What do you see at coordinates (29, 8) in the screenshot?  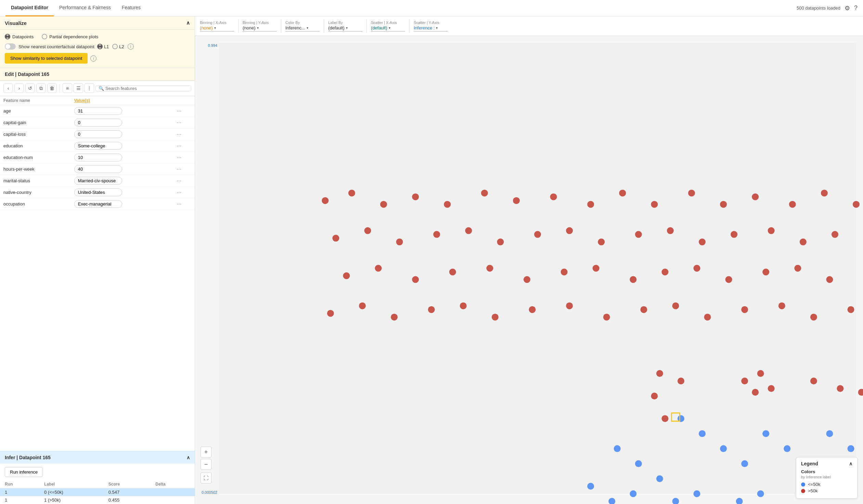 I see `tab-datapoint-editor: Datapoint Editor` at bounding box center [29, 8].